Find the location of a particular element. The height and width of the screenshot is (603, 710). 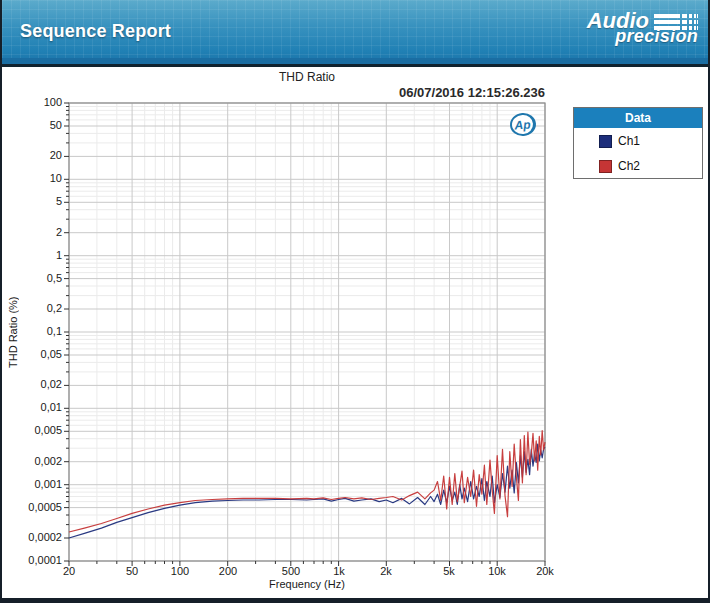

legend-panel: Data Ch1 Ch2 is located at coordinates (638, 143).